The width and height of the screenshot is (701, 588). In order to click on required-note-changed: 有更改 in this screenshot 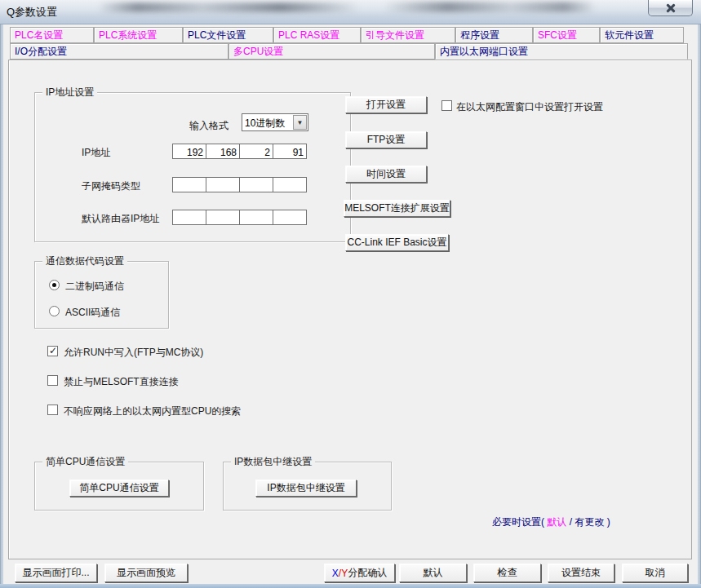, I will do `click(589, 522)`.